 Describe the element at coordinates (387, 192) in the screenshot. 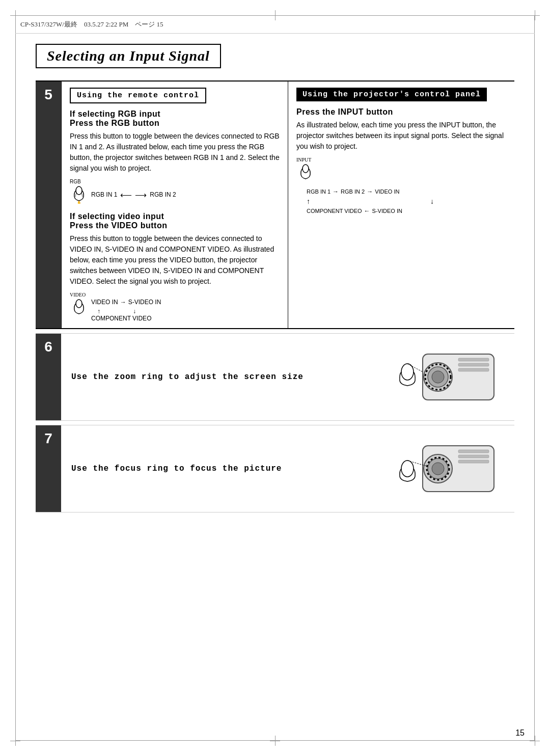

I see `right-video-in: VIDEO IN` at that location.